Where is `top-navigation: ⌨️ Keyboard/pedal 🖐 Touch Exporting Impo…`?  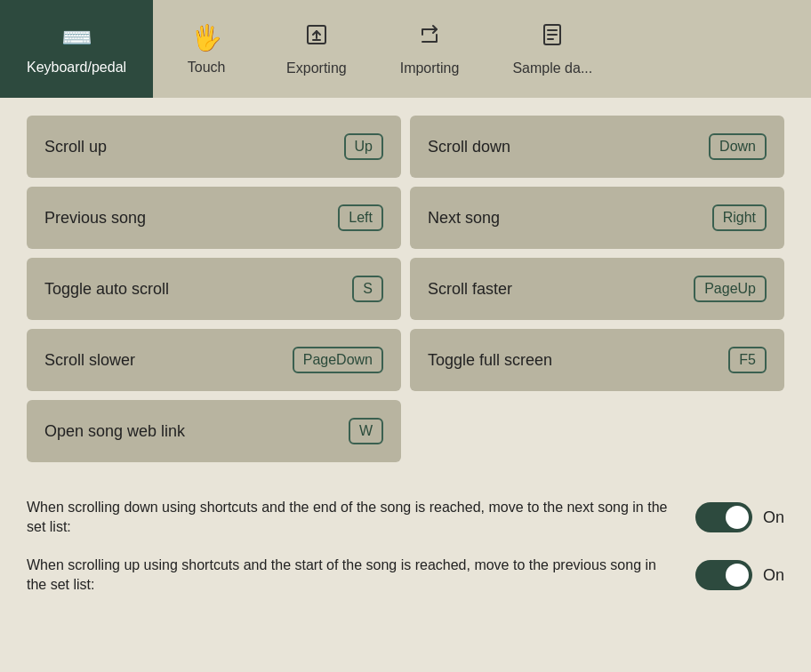 top-navigation: ⌨️ Keyboard/pedal 🖐 Touch Exporting Impo… is located at coordinates (406, 49).